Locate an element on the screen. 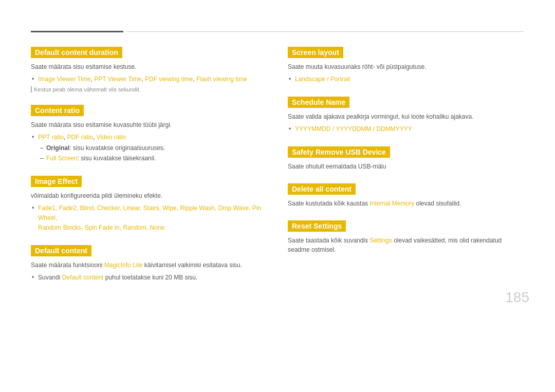 The image size is (555, 392). section-title-default-content-duration: Default content duration is located at coordinates (77, 52).